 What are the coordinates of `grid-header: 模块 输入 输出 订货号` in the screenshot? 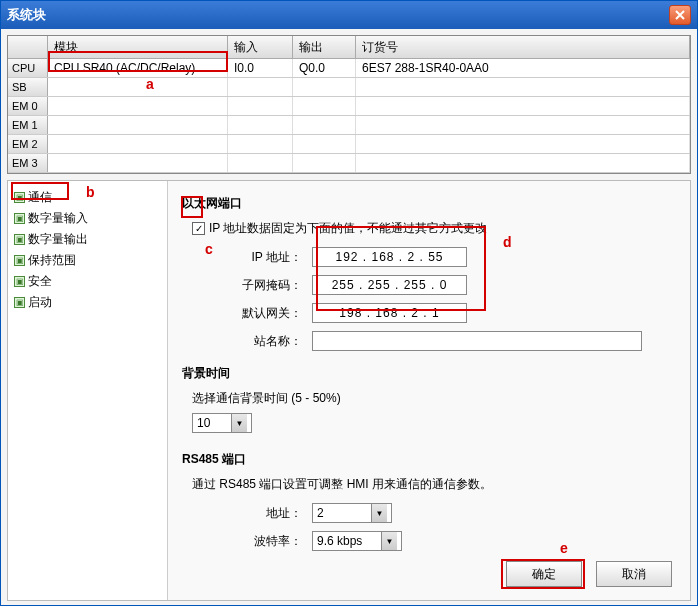 It's located at (349, 48).